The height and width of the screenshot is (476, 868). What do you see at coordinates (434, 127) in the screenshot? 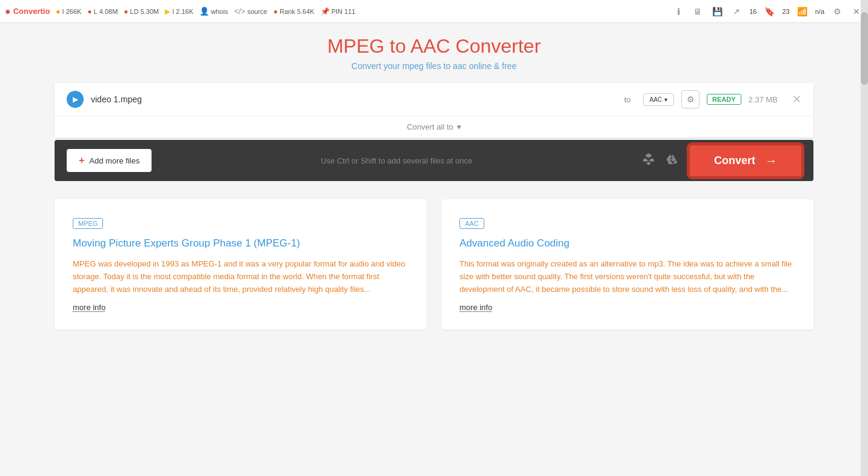
I see `convert-all-row: Convert all to ▾` at bounding box center [434, 127].